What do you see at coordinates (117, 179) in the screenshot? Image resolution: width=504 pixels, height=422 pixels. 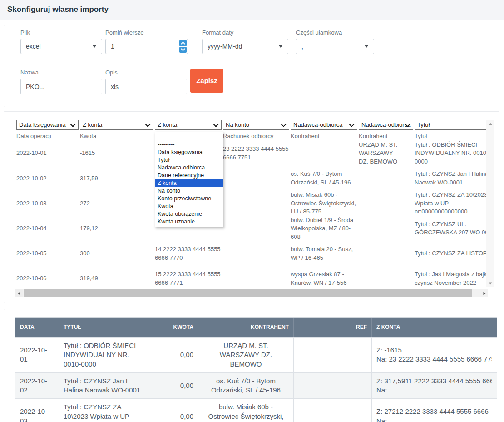 I see `mapper-cell: 317,59` at bounding box center [117, 179].